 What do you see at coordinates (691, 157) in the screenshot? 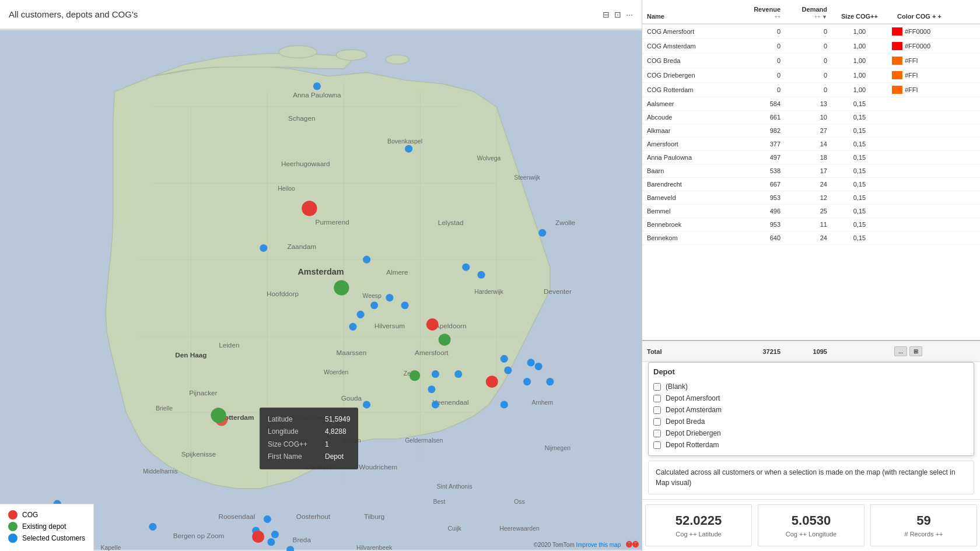
I see `cell-name: Anna Paulowna` at bounding box center [691, 157].